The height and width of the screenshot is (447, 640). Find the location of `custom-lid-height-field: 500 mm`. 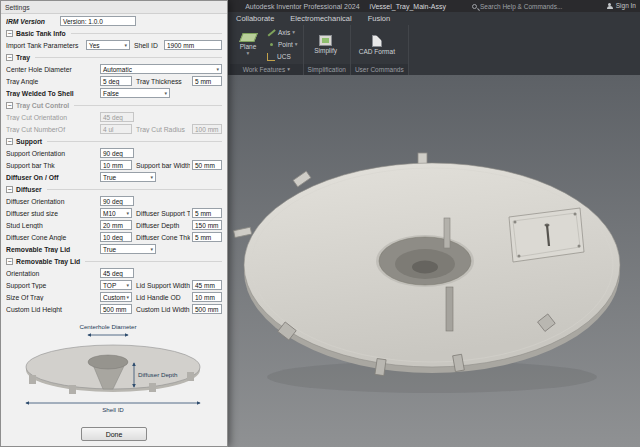

custom-lid-height-field: 500 mm is located at coordinates (116, 309).